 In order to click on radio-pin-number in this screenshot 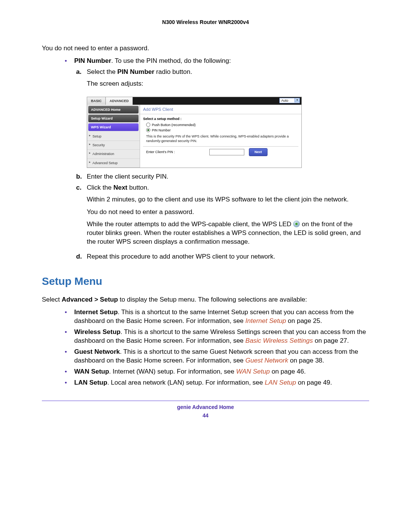, I will do `click(148, 130)`.